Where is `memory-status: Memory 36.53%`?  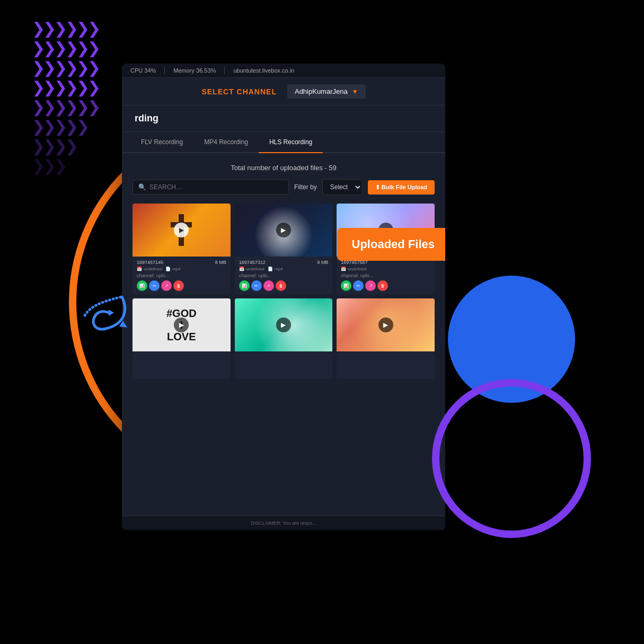
memory-status: Memory 36.53% is located at coordinates (195, 70).